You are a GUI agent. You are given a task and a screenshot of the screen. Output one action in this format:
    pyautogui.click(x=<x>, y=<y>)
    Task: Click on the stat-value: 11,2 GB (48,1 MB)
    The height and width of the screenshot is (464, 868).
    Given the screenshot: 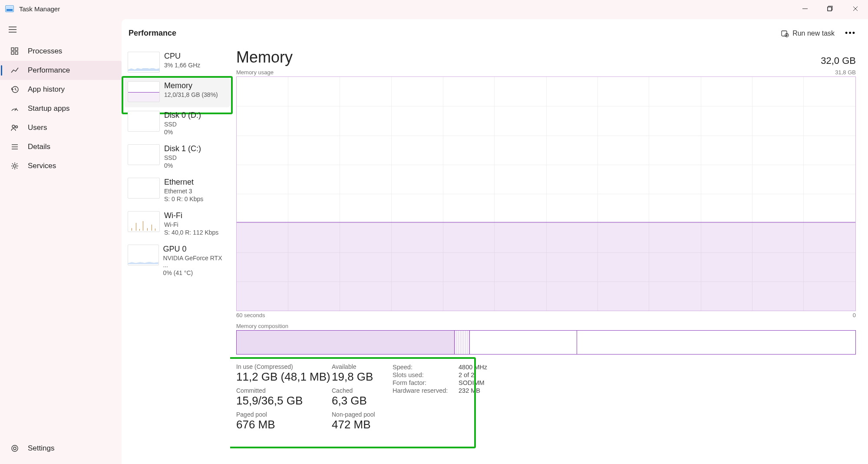 What is the action you would take?
    pyautogui.click(x=284, y=377)
    